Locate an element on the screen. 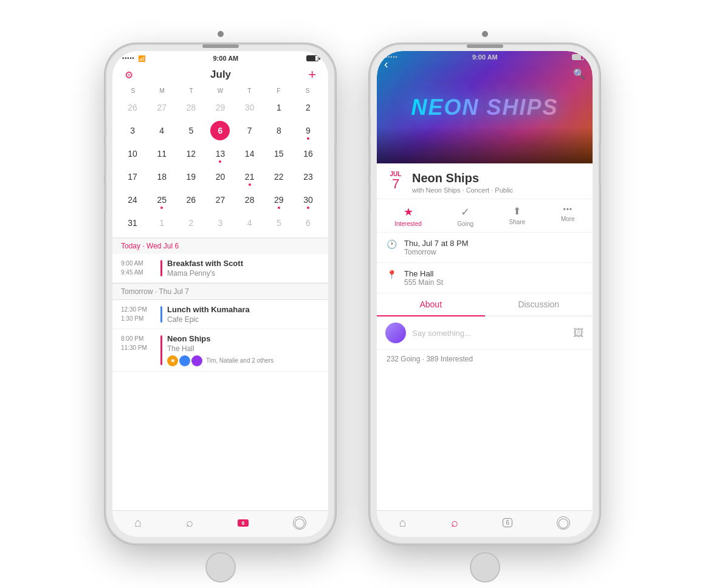 The image size is (705, 588). settings-icon: ⚙ is located at coordinates (129, 75).